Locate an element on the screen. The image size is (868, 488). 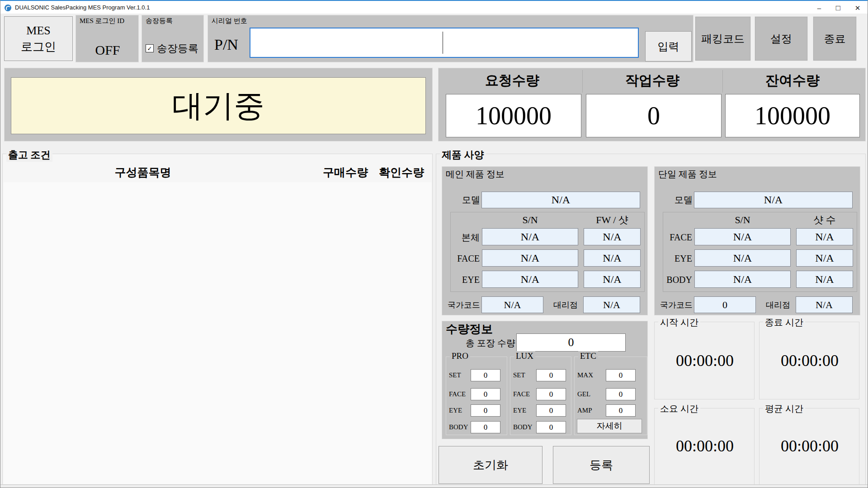
start-time-value: 00:00:00 is located at coordinates (705, 361).